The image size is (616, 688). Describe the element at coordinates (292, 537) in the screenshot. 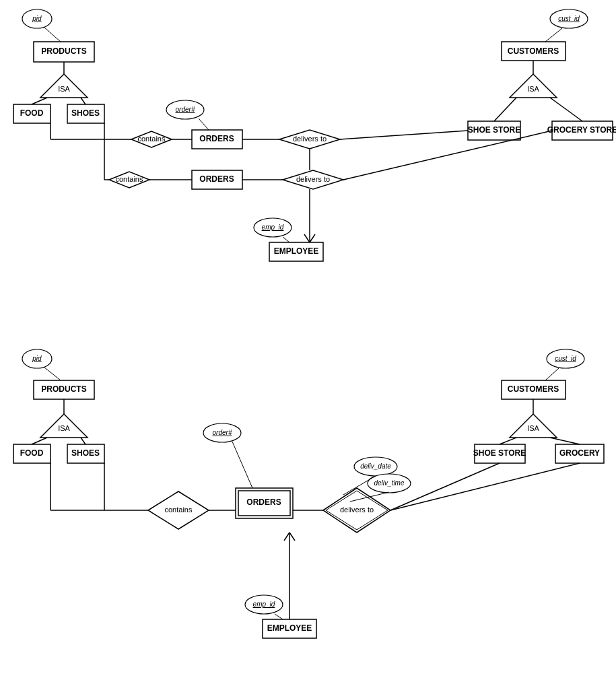

I see `arrow-bottom-right` at that location.